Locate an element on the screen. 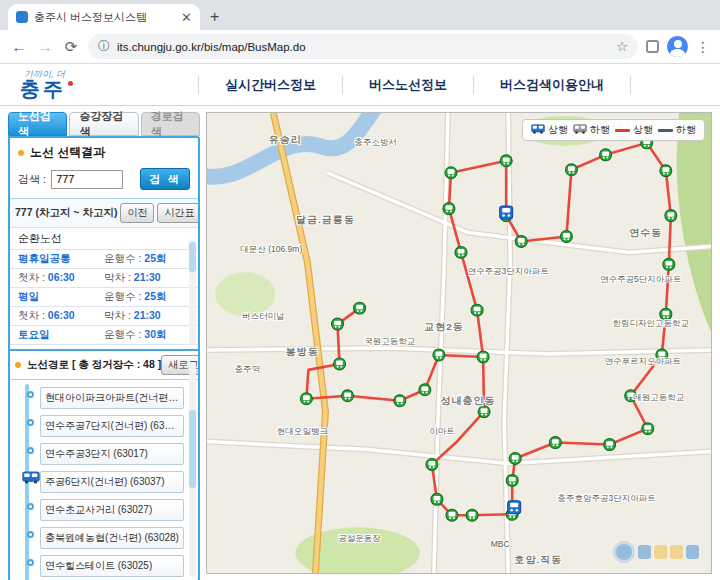  schedule-cell: 첫차 :06:30 is located at coordinates (61, 278).